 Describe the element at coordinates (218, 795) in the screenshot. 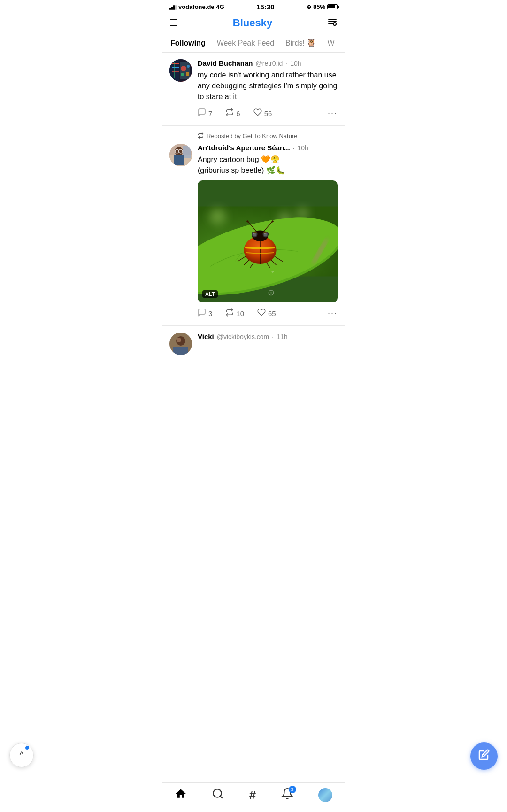

I see `search-icon` at that location.